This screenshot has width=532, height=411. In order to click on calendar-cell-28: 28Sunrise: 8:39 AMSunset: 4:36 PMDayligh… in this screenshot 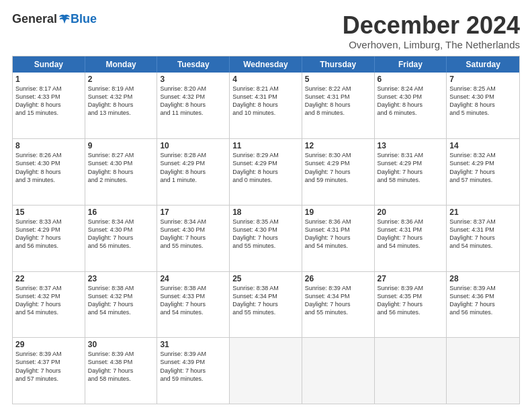, I will do `click(483, 305)`.